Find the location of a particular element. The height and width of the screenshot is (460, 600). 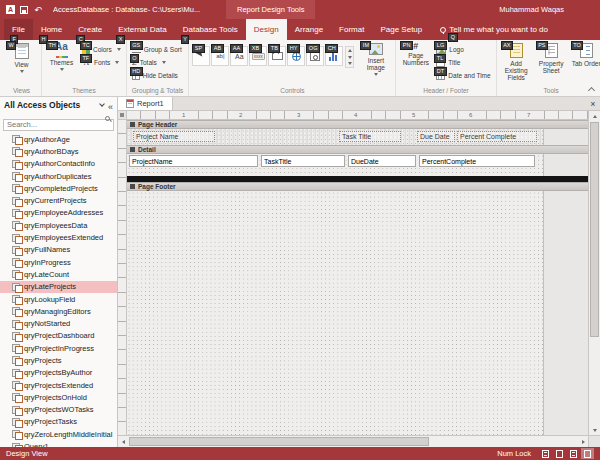

navigation-pane-header: All Access Objects is located at coordinates (58, 104).